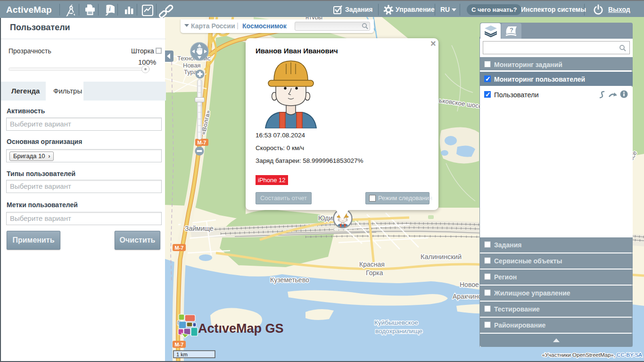  I want to click on svg-text: i, so click(110, 8).